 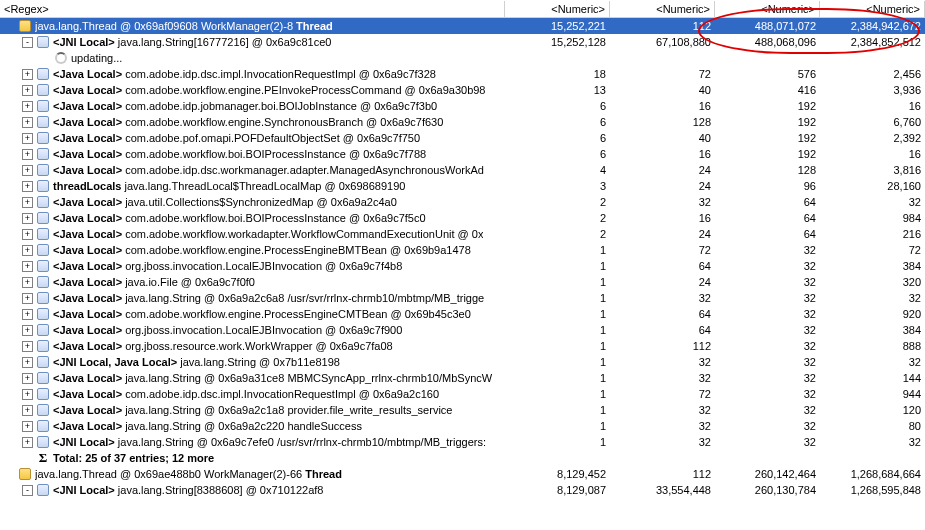 I want to click on tree-cell: +<JNI Local, Java Local> java.lang.Strin…, so click(x=252, y=362).